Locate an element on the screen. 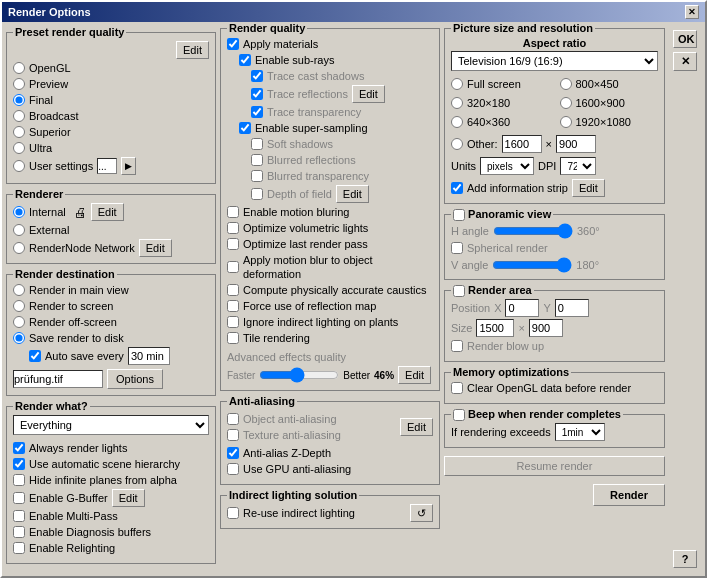  cancel-button: ✕ is located at coordinates (685, 62).